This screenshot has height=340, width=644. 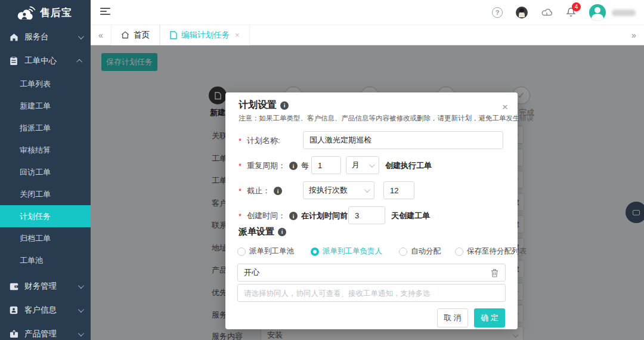 What do you see at coordinates (237, 35) in the screenshot?
I see `tab-close-icon: ×` at bounding box center [237, 35].